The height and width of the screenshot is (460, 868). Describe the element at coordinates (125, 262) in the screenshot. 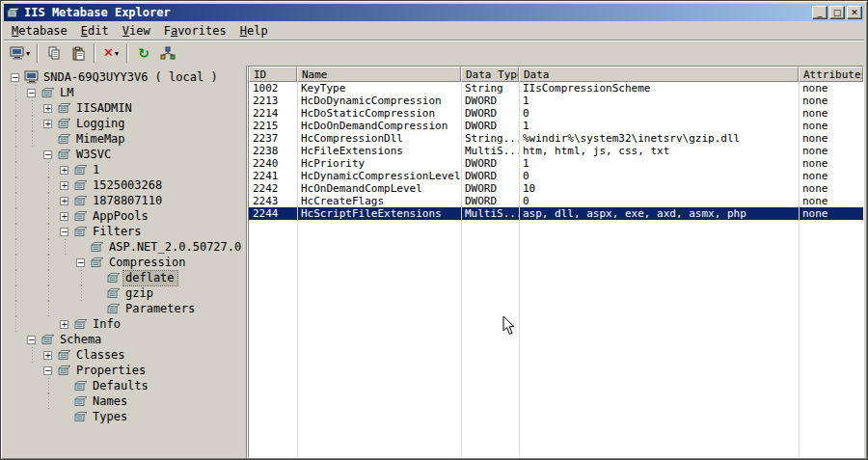

I see `tree-item-compression: −Compression` at that location.